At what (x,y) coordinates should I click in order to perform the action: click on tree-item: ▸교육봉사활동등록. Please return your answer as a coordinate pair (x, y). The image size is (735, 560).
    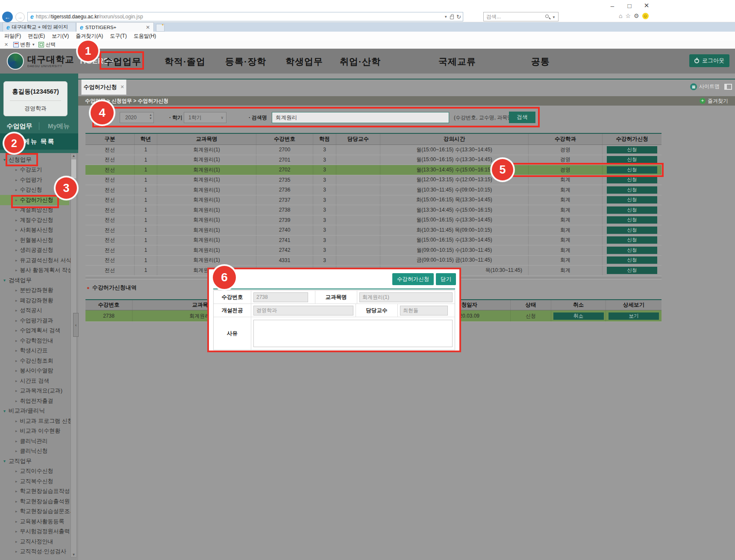
    Looking at the image, I should click on (39, 522).